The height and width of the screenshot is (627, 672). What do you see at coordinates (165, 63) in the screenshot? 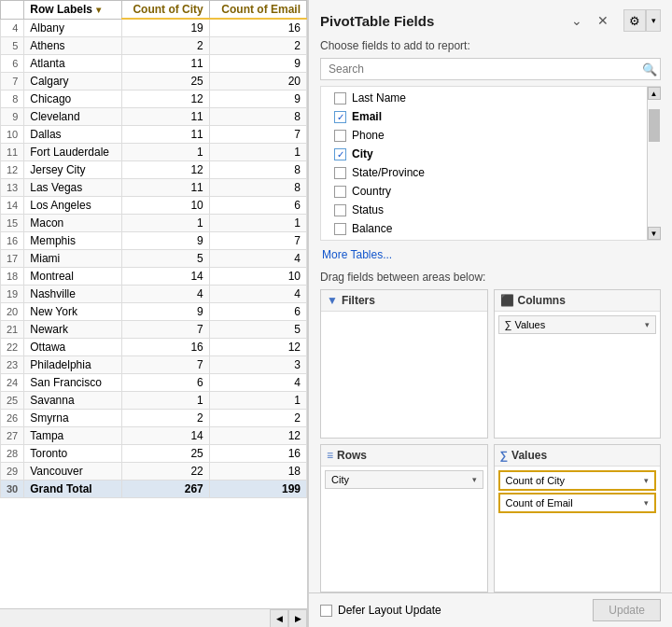
I see `count-city-2: 11` at bounding box center [165, 63].